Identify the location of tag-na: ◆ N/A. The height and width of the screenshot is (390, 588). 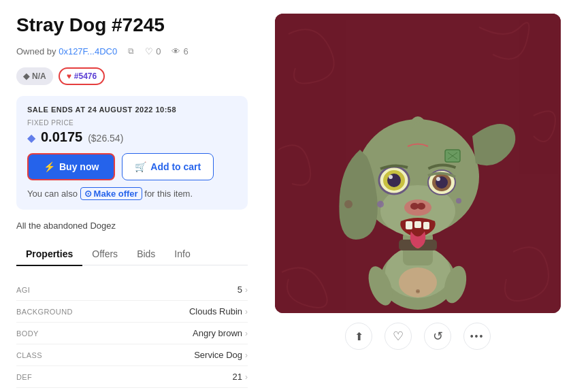
(35, 76).